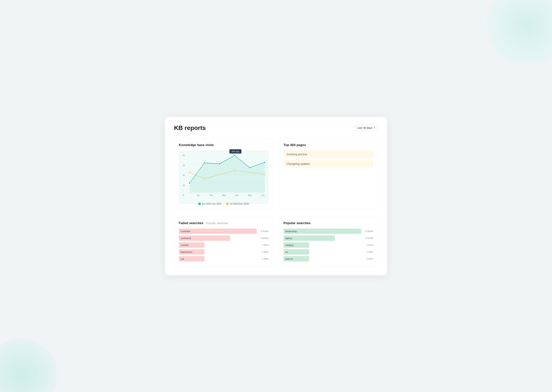 This screenshot has width=552, height=392. Describe the element at coordinates (29, 365) in the screenshot. I see `bg-decoration-bottom-left` at that location.